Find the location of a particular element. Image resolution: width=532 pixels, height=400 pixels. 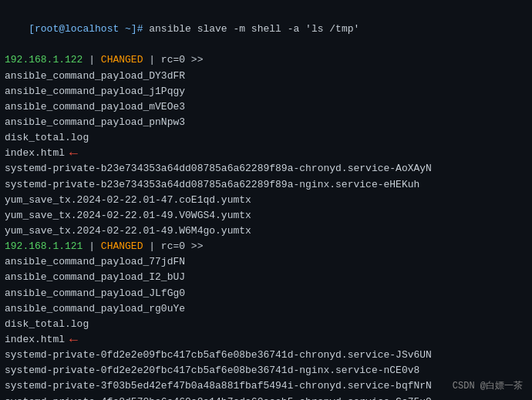

ip1: 192.168.1.122 is located at coordinates (43, 60).